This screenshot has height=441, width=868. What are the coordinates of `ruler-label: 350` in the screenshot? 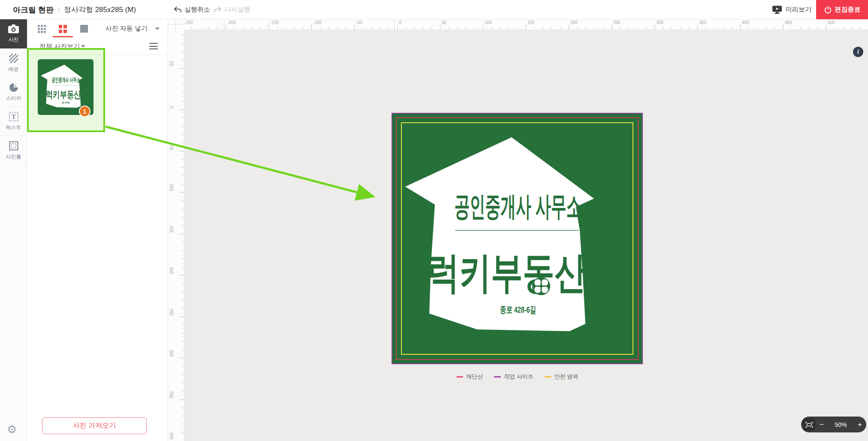 It's located at (172, 395).